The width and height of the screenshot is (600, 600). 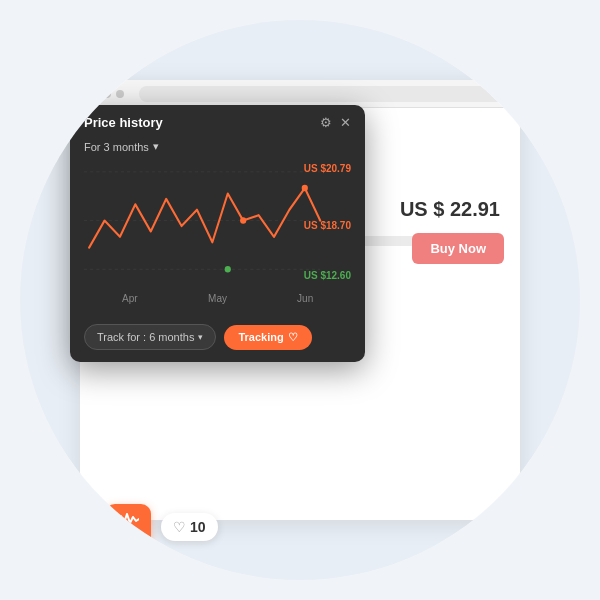 What do you see at coordinates (458, 248) in the screenshot?
I see `buy-now-button: Buy Now` at bounding box center [458, 248].